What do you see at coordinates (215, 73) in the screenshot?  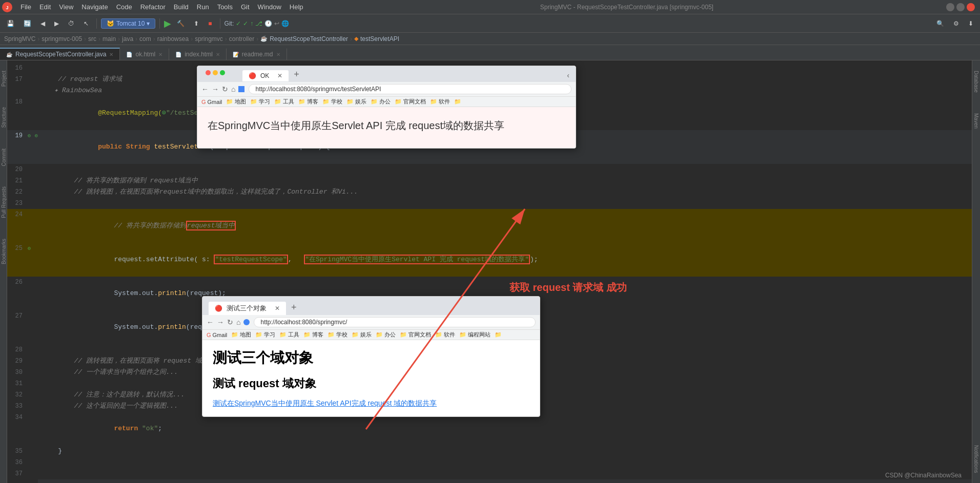 I see `browser1-min-dot` at bounding box center [215, 73].